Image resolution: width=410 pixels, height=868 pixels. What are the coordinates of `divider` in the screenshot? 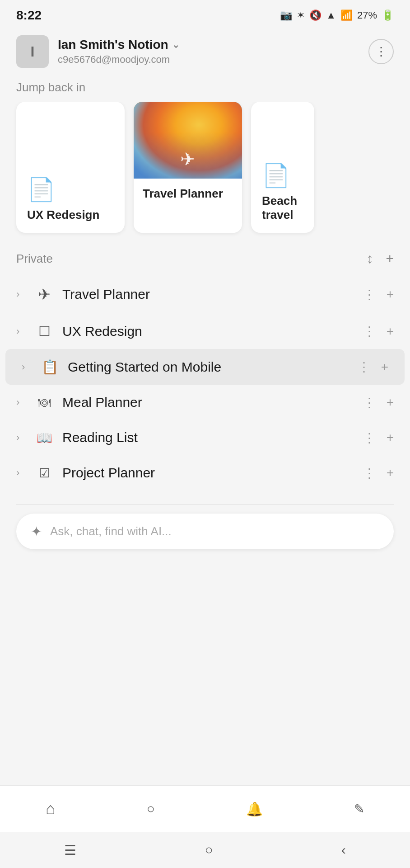 It's located at (205, 505).